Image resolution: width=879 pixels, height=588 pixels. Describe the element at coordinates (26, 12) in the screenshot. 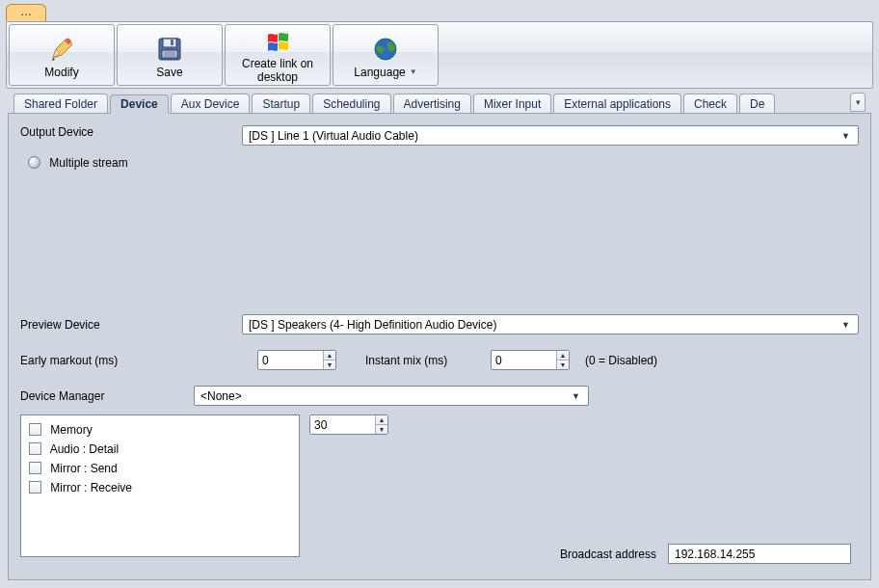

I see `ribbon-tab-label: …` at that location.